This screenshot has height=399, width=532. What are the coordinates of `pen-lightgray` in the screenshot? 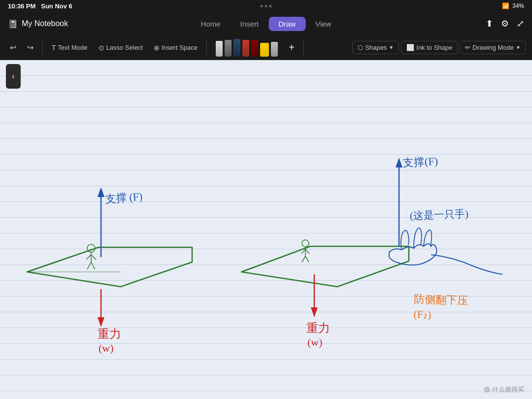 It's located at (274, 49).